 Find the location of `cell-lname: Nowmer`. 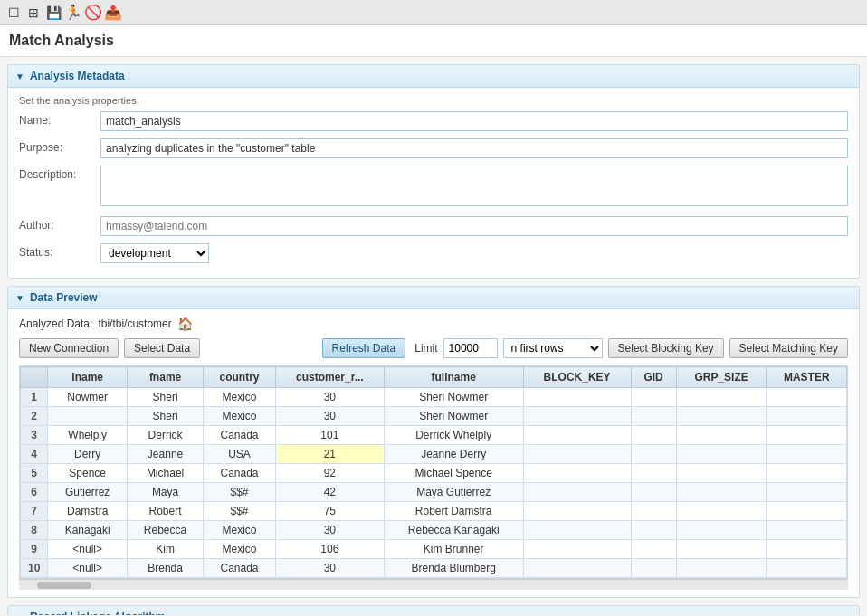

cell-lname: Nowmer is located at coordinates (88, 398).